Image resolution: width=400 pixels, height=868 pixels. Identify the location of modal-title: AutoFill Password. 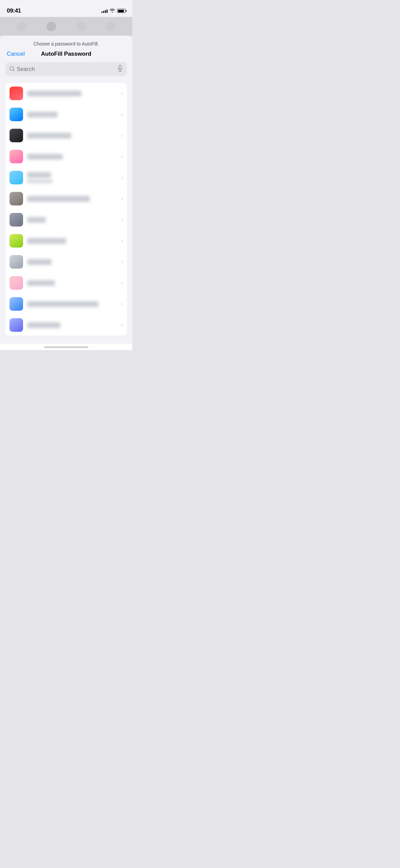
(66, 54).